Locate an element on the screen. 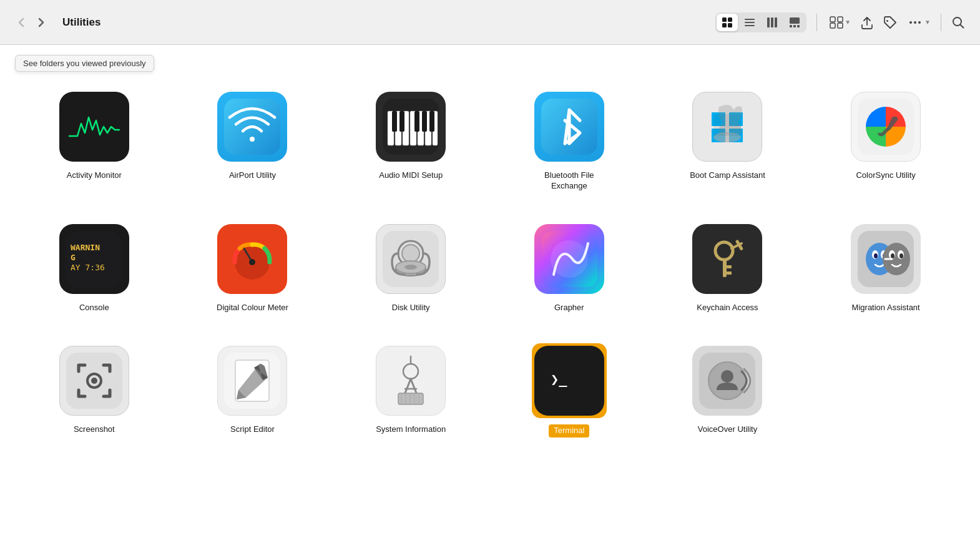  list-view-button is located at coordinates (750, 22).